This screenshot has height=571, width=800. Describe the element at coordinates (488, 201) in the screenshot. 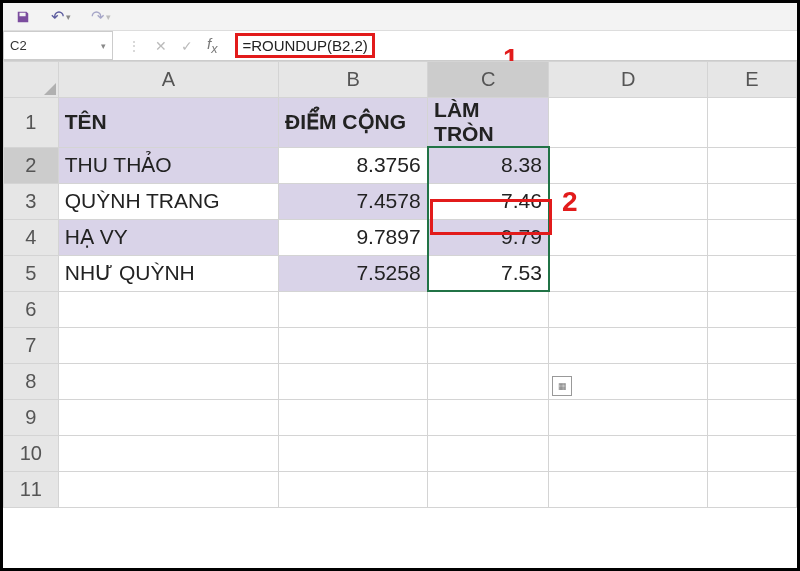

I see `cell-C3: 7.46` at that location.